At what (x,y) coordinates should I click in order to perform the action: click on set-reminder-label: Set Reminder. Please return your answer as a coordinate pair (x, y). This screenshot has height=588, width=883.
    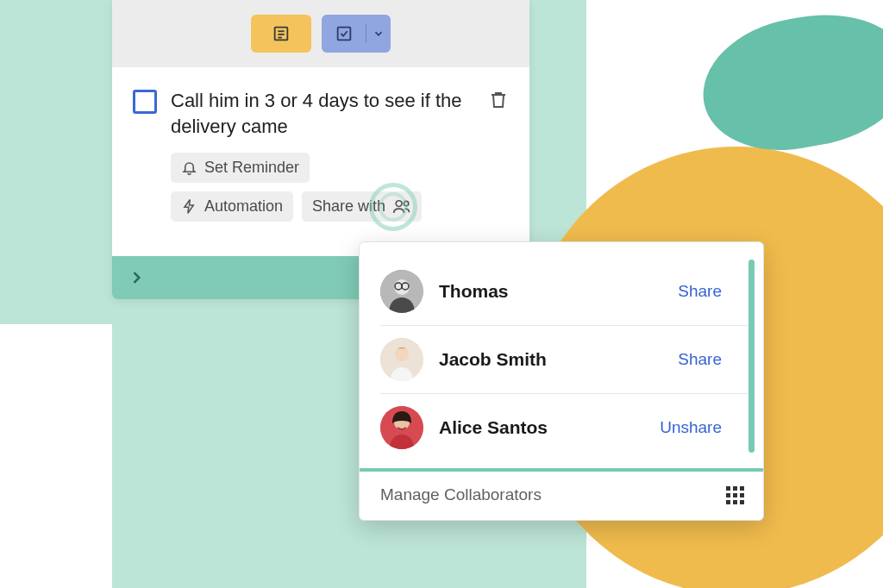
    Looking at the image, I should click on (252, 167).